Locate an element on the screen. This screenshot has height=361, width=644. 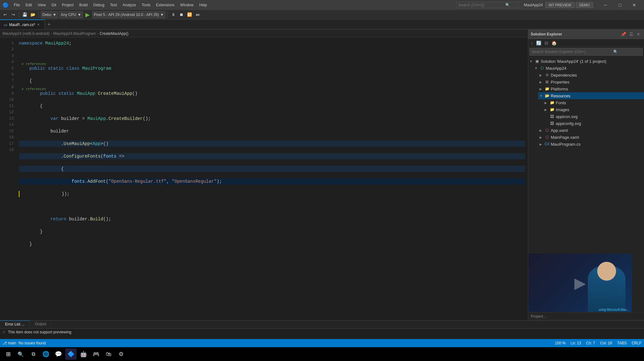
platforms-icon: 📁 is located at coordinates (547, 89).